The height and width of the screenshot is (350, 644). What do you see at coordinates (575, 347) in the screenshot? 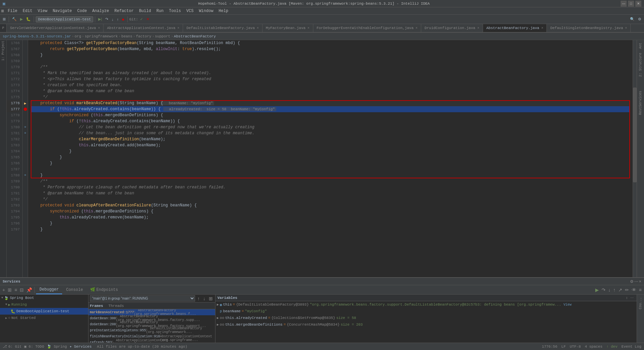
I see `encoding-indicator: UTF-8` at bounding box center [575, 347].